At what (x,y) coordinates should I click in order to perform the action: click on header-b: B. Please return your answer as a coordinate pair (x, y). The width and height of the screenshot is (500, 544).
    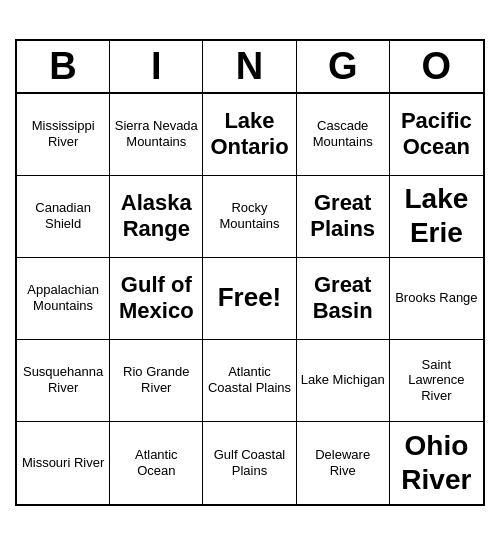
    Looking at the image, I should click on (64, 66).